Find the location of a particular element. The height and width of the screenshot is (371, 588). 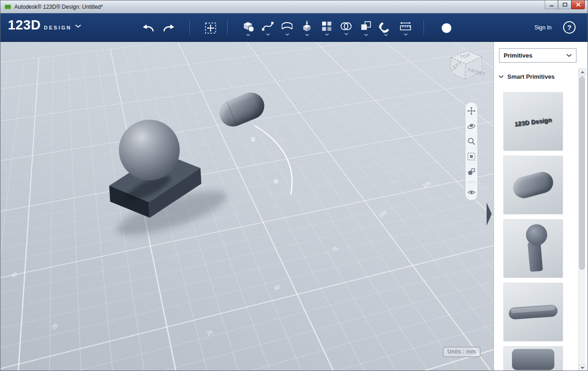

category-dropdown-value: Primitives is located at coordinates (518, 55).